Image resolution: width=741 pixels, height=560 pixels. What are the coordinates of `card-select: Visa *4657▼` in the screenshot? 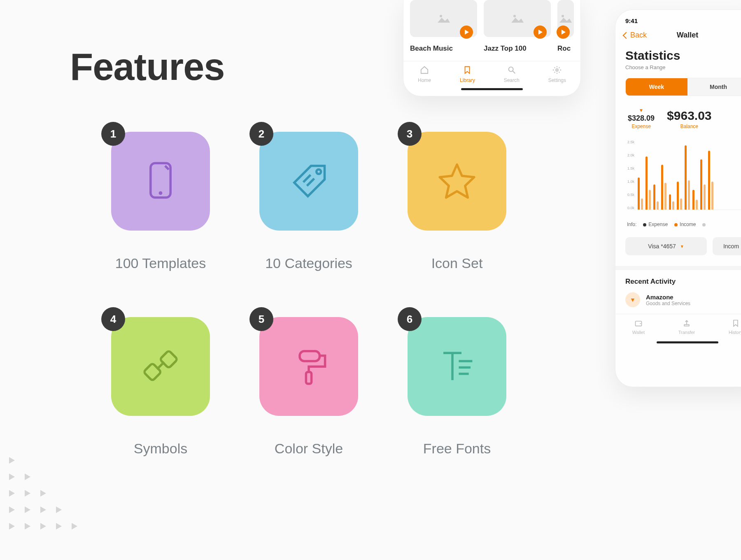 It's located at (666, 246).